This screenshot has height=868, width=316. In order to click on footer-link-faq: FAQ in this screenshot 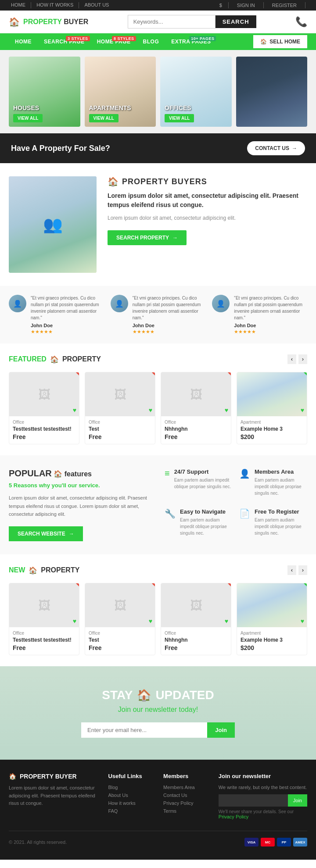, I will do `click(130, 811)`.